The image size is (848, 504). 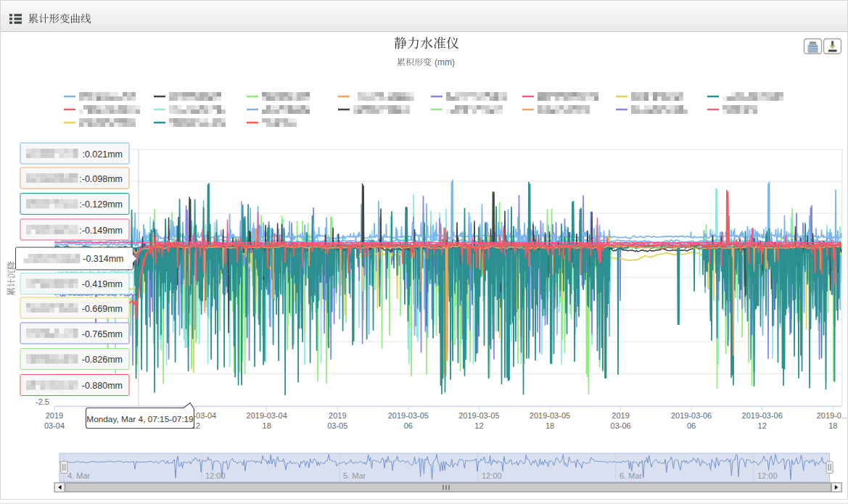 I want to click on svg-text: 03-06, so click(x=621, y=426).